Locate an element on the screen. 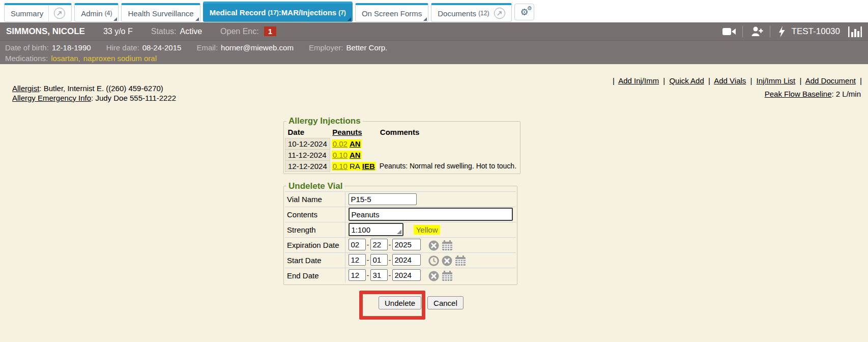 The image size is (868, 342). header-actions: TEST-10030 is located at coordinates (792, 32).